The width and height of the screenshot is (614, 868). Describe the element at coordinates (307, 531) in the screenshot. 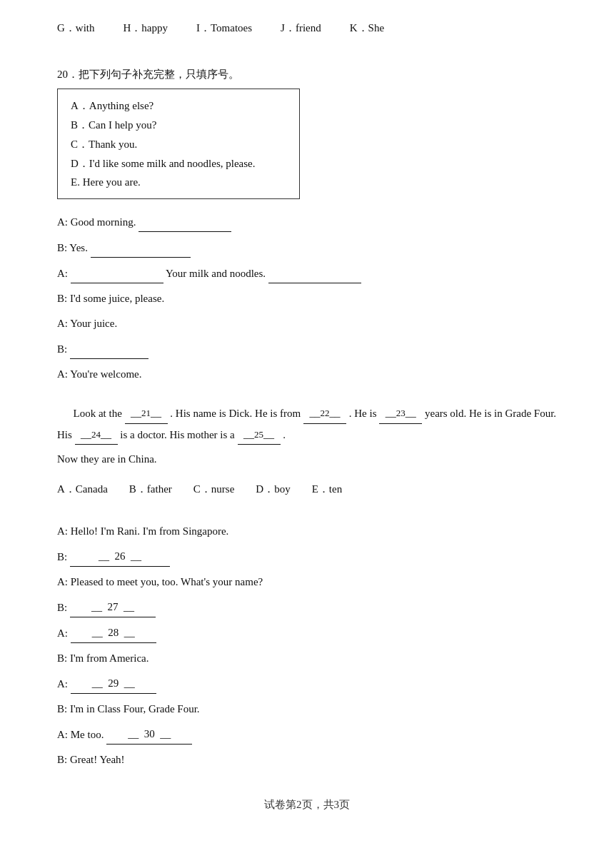

I see `dialog2-line-1: A: Hello! I'm Rani. I'm from Singapore.` at that location.